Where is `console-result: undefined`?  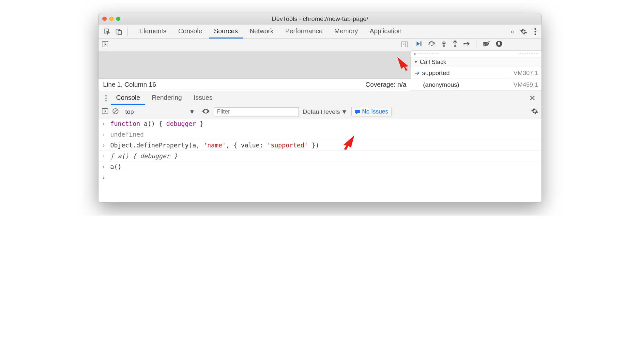 console-result: undefined is located at coordinates (324, 134).